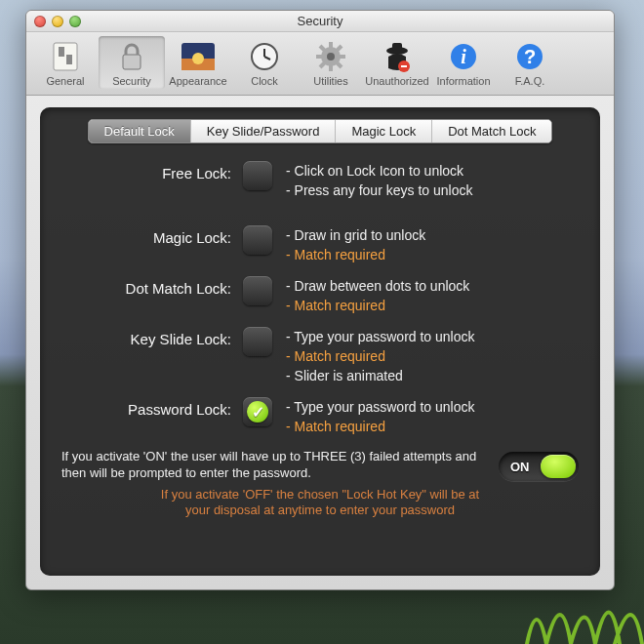 Image resolution: width=644 pixels, height=644 pixels. I want to click on password-lock-label: Password Lock:, so click(152, 408).